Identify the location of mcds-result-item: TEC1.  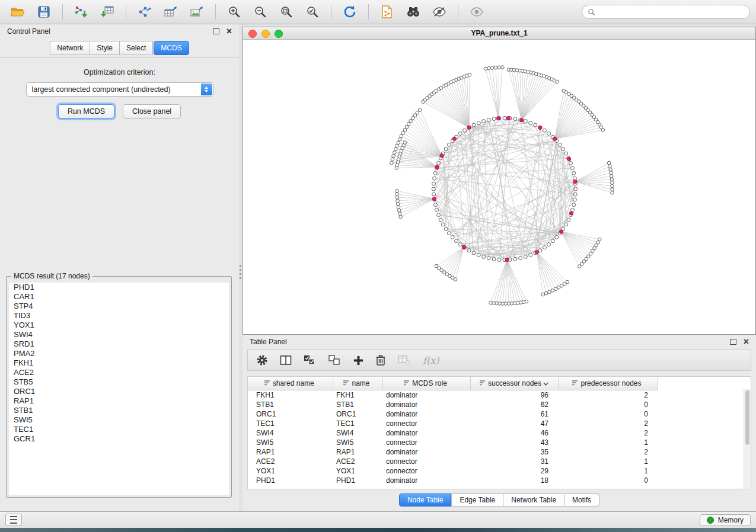
(119, 430).